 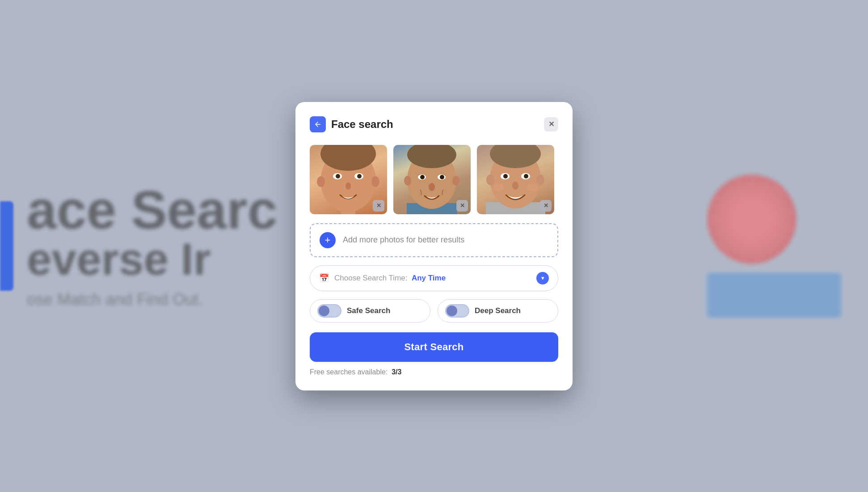 I want to click on back-button, so click(x=318, y=124).